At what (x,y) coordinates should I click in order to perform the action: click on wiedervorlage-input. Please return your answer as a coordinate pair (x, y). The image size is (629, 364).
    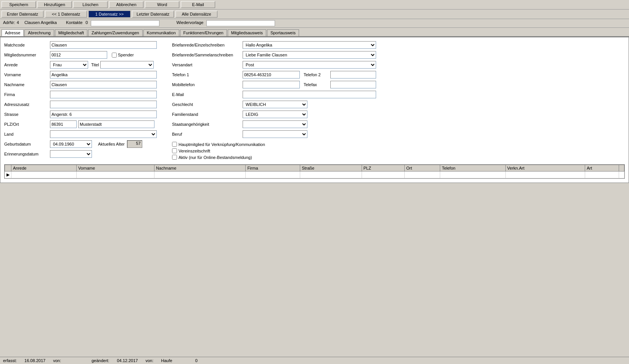
    Looking at the image, I should click on (241, 23).